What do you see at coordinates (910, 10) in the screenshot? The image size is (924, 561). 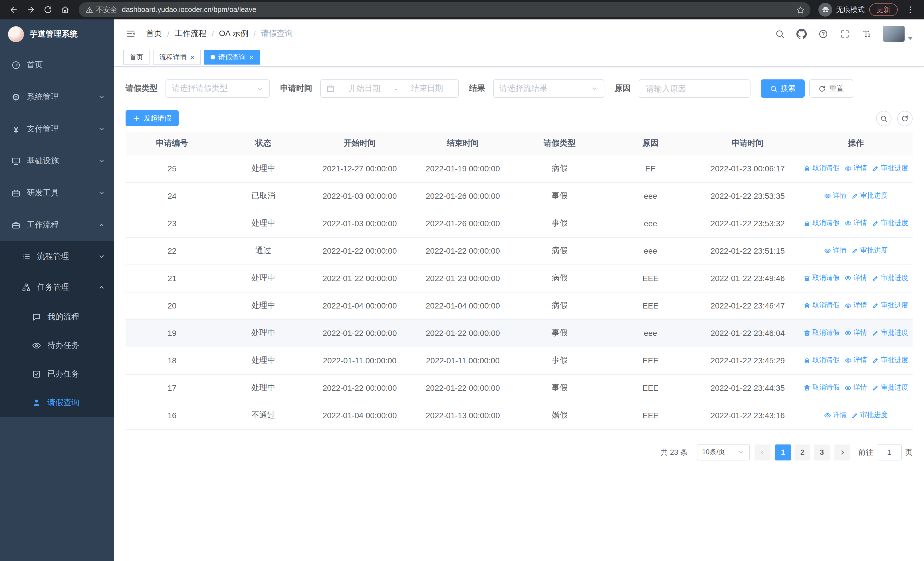 I see `browser-menu-icon` at bounding box center [910, 10].